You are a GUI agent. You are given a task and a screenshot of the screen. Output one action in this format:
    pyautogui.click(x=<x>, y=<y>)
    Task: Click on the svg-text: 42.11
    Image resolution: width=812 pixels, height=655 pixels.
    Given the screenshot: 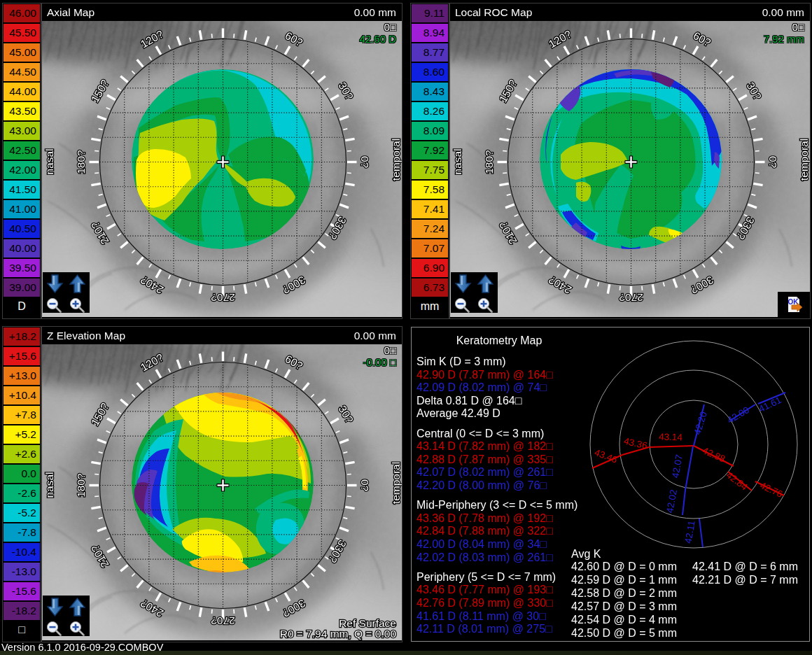 What is the action you would take?
    pyautogui.click(x=690, y=532)
    